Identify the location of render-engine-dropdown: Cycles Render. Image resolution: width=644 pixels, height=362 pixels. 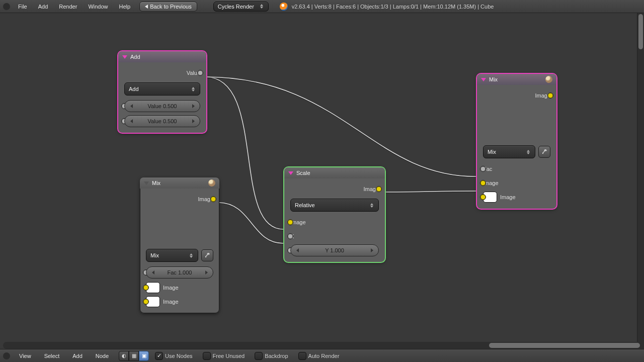
(241, 7).